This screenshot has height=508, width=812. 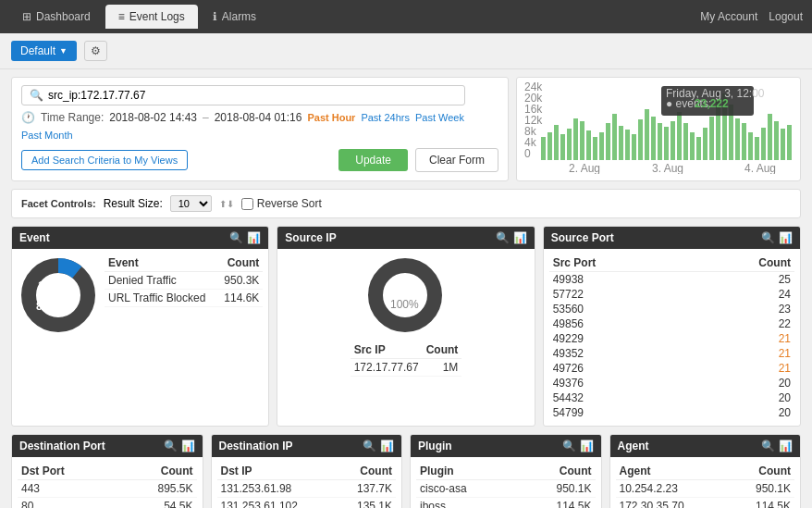 I want to click on src-ip-col-count: Count, so click(x=442, y=350).